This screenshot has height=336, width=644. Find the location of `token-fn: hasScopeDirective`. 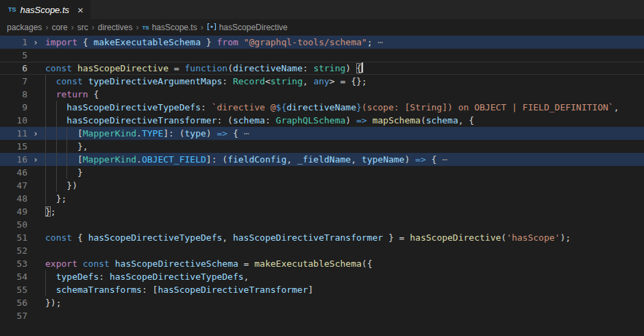

token-fn: hasScopeDirective is located at coordinates (455, 237).